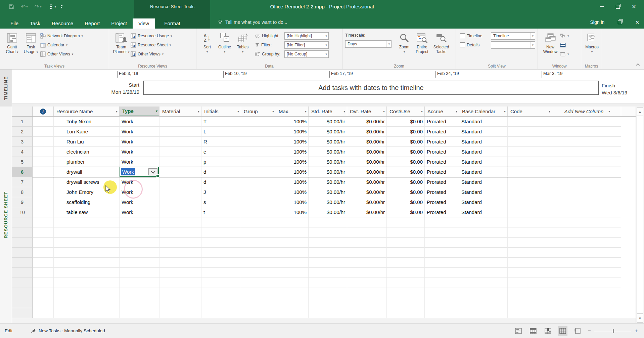 This screenshot has height=338, width=644. What do you see at coordinates (344, 112) in the screenshot?
I see `std-rate-filter-icon: ▾` at bounding box center [344, 112].